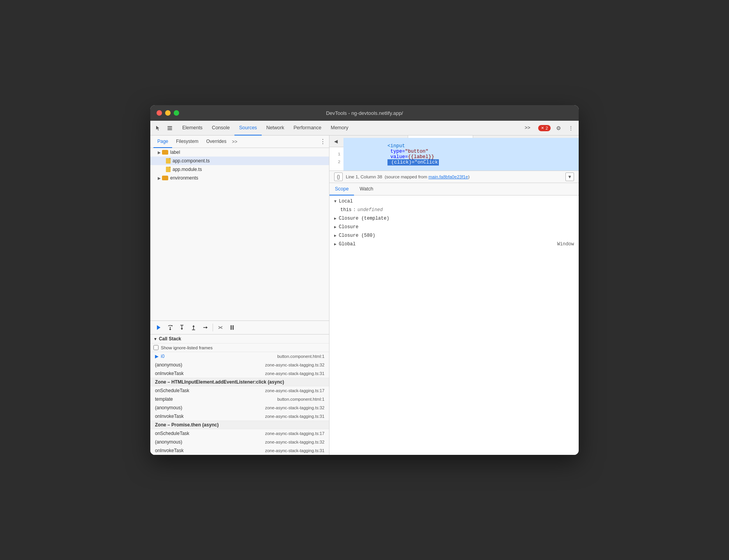 Image resolution: width=729 pixels, height=560 pixels. What do you see at coordinates (396, 151) in the screenshot?
I see `token-attr-type: type=` at bounding box center [396, 151].